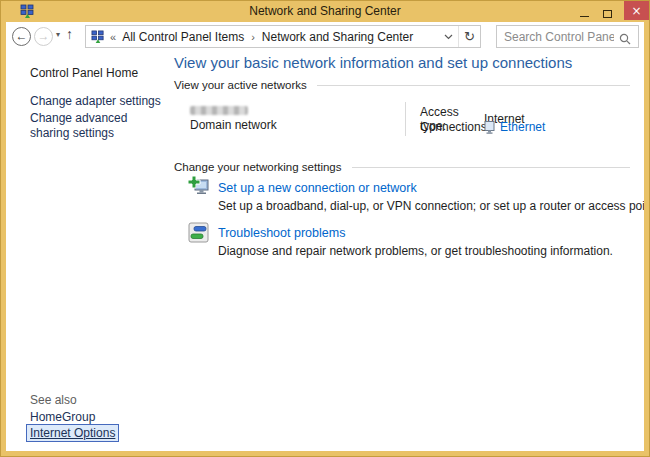  I want to click on maximize-icon, so click(608, 14).